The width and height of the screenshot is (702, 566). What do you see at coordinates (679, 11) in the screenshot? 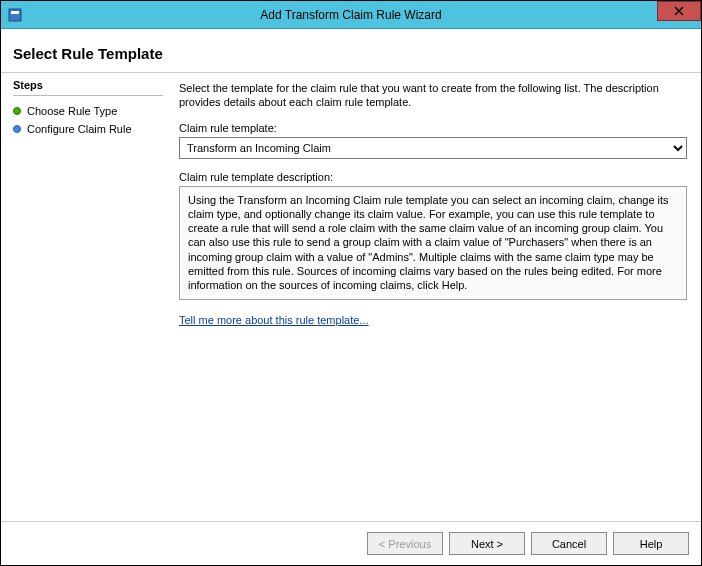
I see `close-button` at bounding box center [679, 11].